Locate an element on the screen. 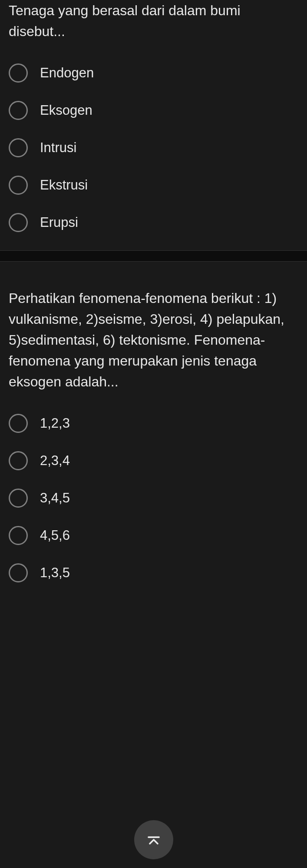 Image resolution: width=307 pixels, height=868 pixels. option-row: 1,2,3 is located at coordinates (154, 423).